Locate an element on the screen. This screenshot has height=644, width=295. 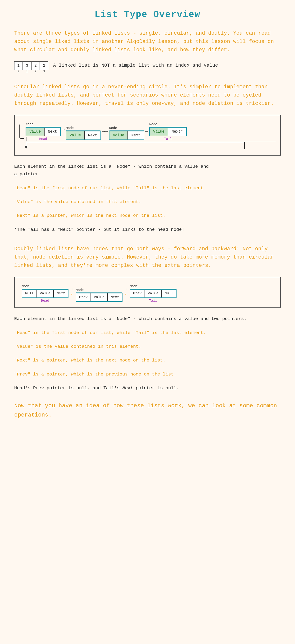
index-1: 1 is located at coordinates (27, 72).